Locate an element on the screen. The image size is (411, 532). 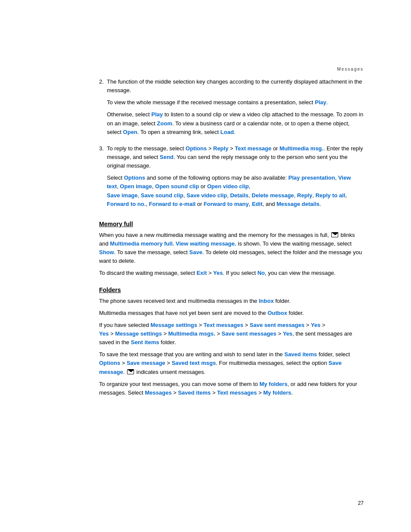
multimedia-memory-full-link: Multimedia memory full. View waiting mes… is located at coordinates (173, 244).